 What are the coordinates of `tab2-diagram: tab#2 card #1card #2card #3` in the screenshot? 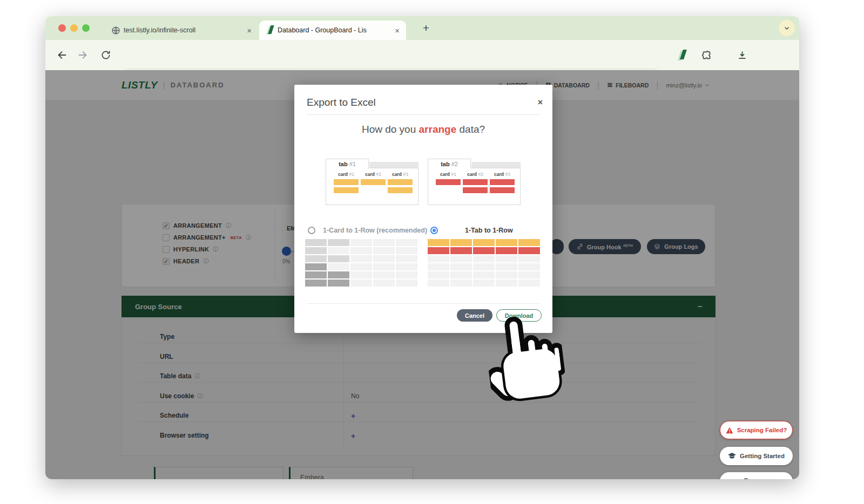 It's located at (474, 182).